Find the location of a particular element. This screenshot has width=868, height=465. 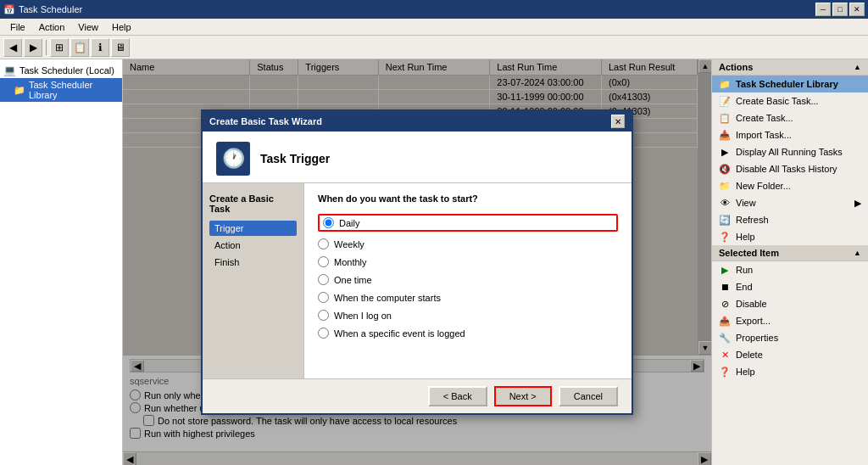

radio-onetime-option: One time is located at coordinates (468, 280).